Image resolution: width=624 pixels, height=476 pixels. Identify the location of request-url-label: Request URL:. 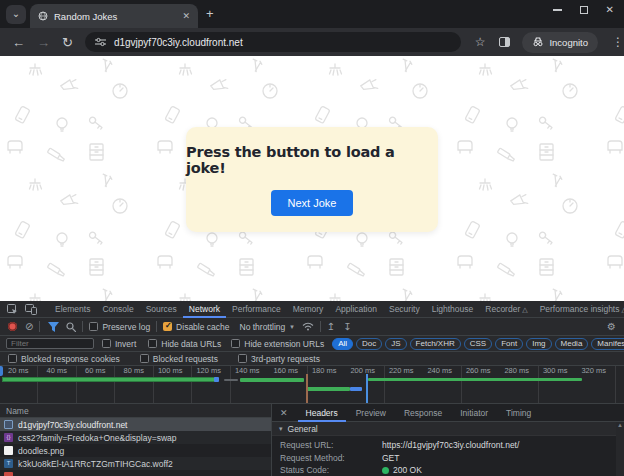
(327, 445).